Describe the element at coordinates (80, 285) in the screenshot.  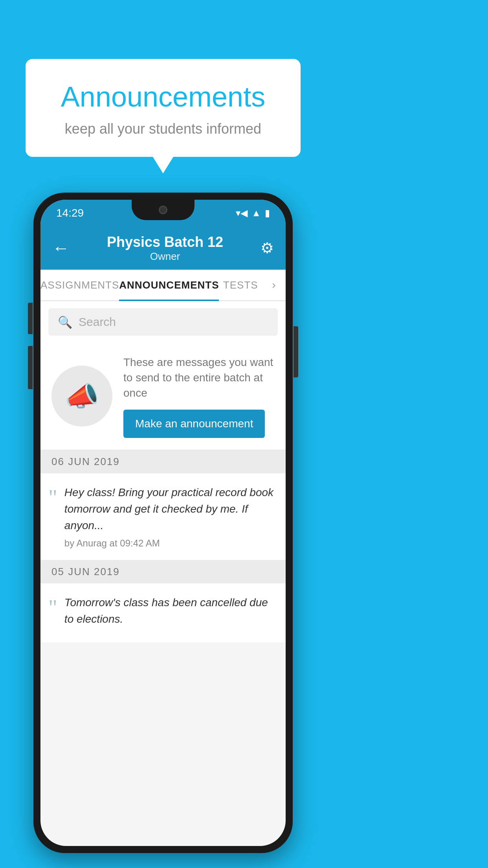
I see `tab-assignments: ASSIGNMENTS` at that location.